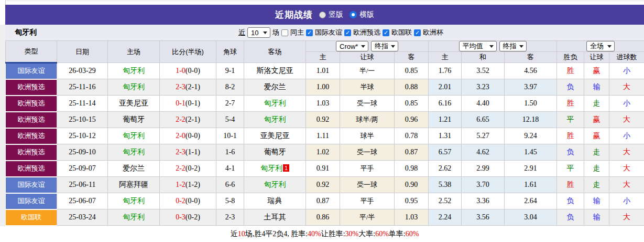 The image size is (644, 242). What do you see at coordinates (401, 33) in the screenshot?
I see `competition-label-nations-league: 欧国联` at bounding box center [401, 33].